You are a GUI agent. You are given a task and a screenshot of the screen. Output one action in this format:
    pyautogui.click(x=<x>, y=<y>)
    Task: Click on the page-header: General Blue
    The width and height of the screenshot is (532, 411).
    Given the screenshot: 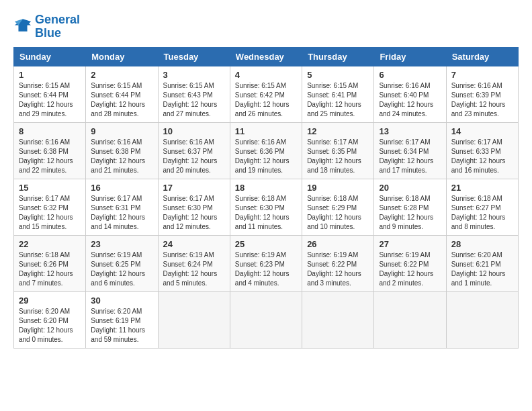 What is the action you would take?
    pyautogui.click(x=266, y=27)
    